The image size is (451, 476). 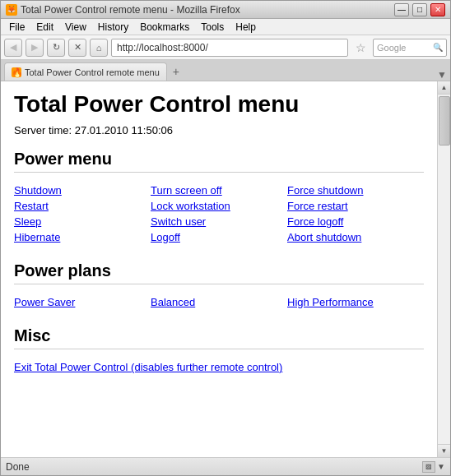 What do you see at coordinates (165, 27) in the screenshot?
I see `menu-bookmarks: Bookmarks` at bounding box center [165, 27].